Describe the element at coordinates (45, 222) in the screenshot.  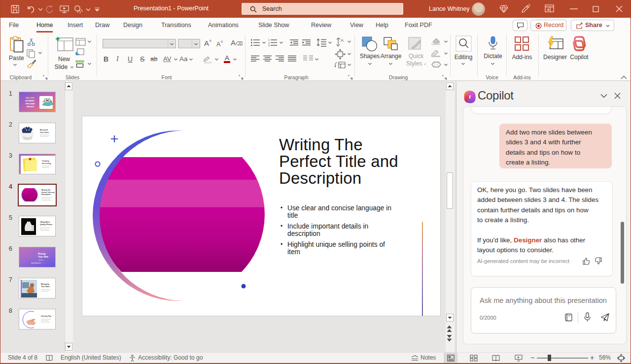
I see `svg-text: Taking Best` at that location.